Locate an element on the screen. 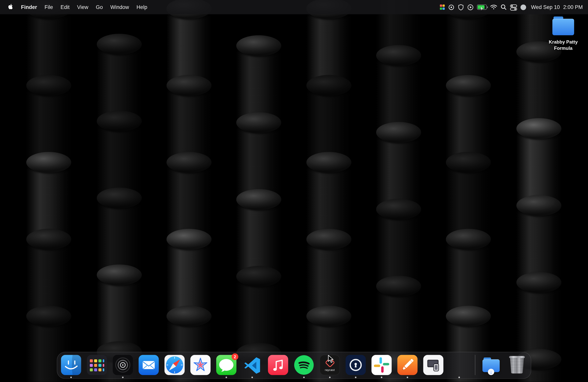 The height and width of the screenshot is (382, 588). menu-help: Help is located at coordinates (142, 7).